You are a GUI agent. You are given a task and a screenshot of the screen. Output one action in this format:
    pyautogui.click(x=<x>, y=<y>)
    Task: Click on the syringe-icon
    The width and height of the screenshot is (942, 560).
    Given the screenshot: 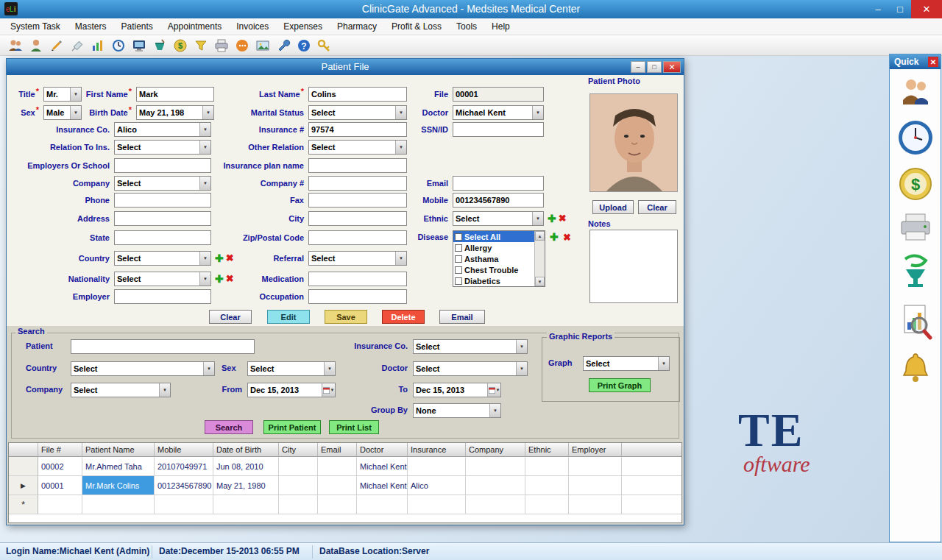 What is the action you would take?
    pyautogui.click(x=77, y=46)
    